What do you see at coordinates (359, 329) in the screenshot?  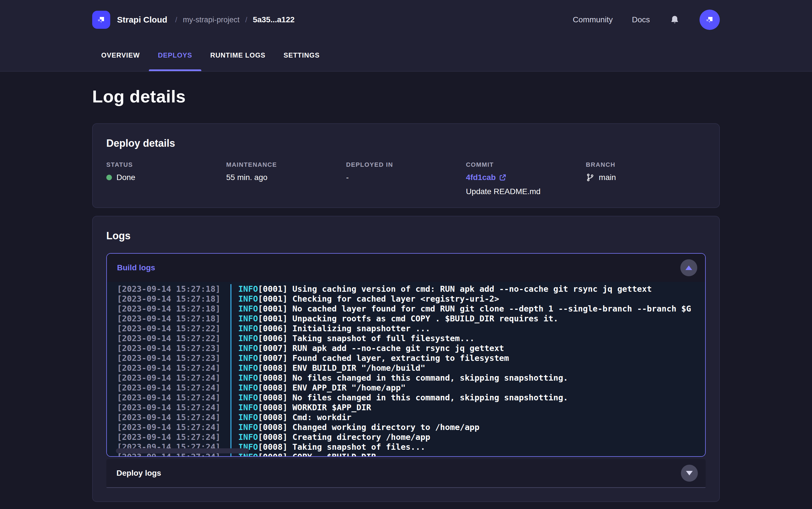 I see `log-text: Initializing snapshotter ...` at bounding box center [359, 329].